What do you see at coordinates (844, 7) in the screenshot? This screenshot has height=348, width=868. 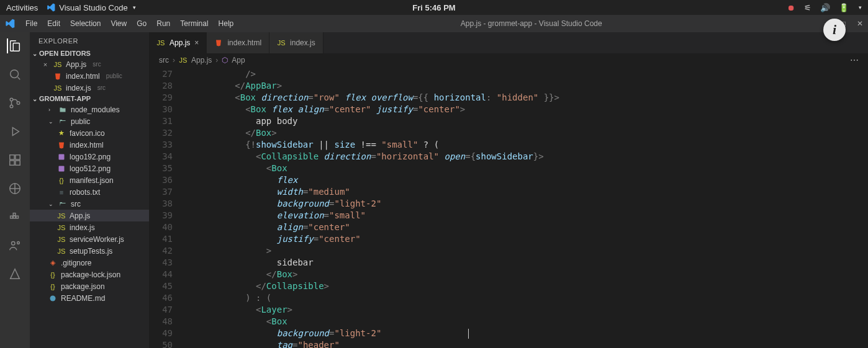 I see `battery-icon: 🔋` at bounding box center [844, 7].